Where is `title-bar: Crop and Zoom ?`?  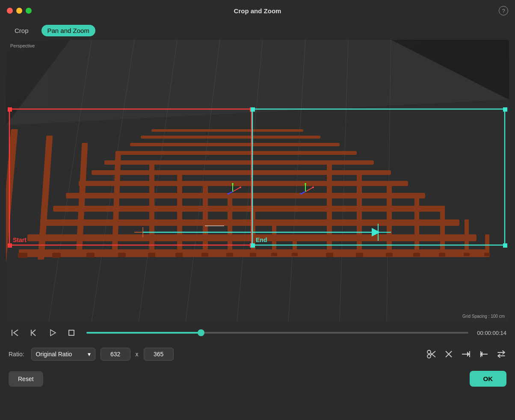
title-bar: Crop and Zoom ? is located at coordinates (258, 11).